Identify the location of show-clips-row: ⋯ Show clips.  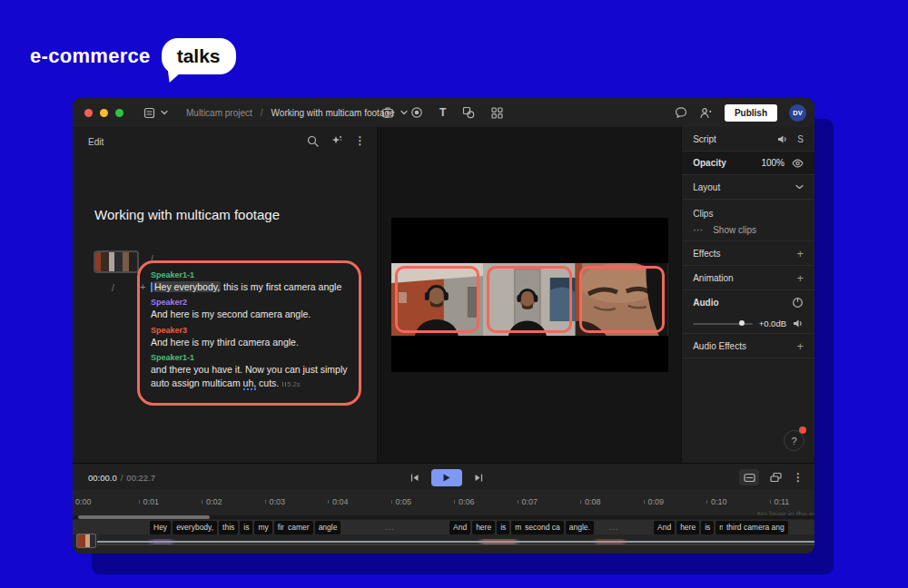
(748, 230).